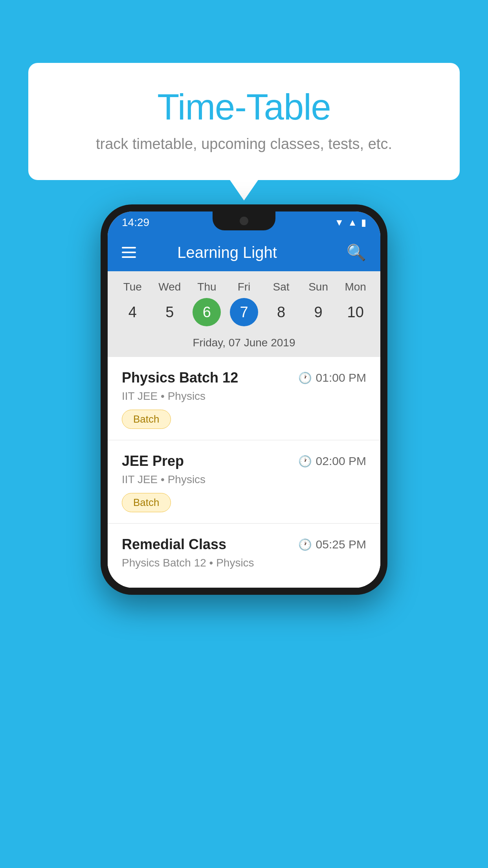 The height and width of the screenshot is (868, 488). I want to click on schedule-item: JEE Prep🕐02:00 PMIIT JEE • PhysicsBatch, so click(244, 482).